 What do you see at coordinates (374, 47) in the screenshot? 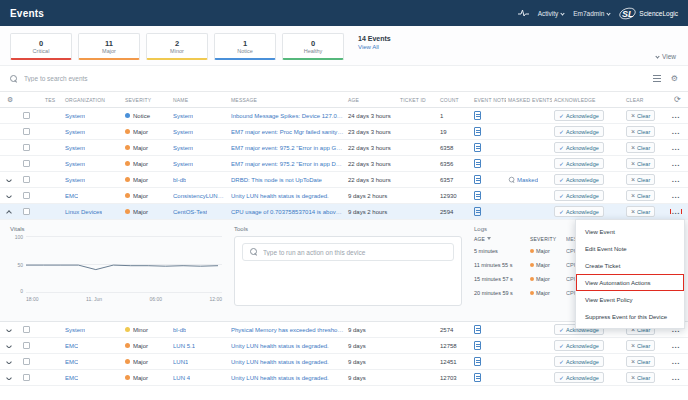
I see `view-all-link: View All` at bounding box center [374, 47].